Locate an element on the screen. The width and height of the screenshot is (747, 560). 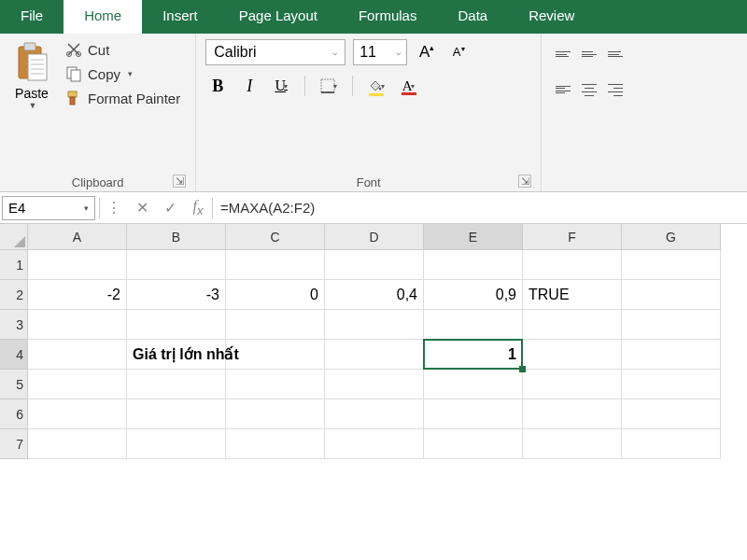
cell-F4 is located at coordinates (572, 355).